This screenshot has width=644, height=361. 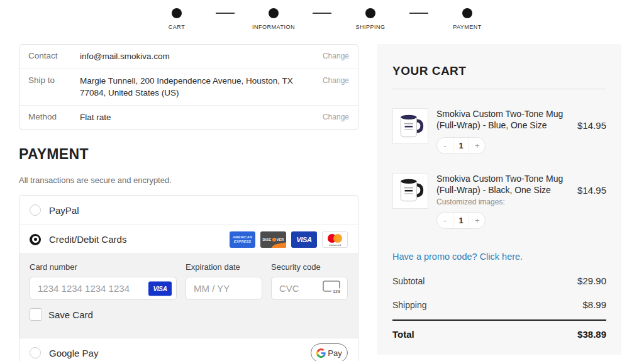 I want to click on google-pay-button: Pay, so click(x=330, y=352).